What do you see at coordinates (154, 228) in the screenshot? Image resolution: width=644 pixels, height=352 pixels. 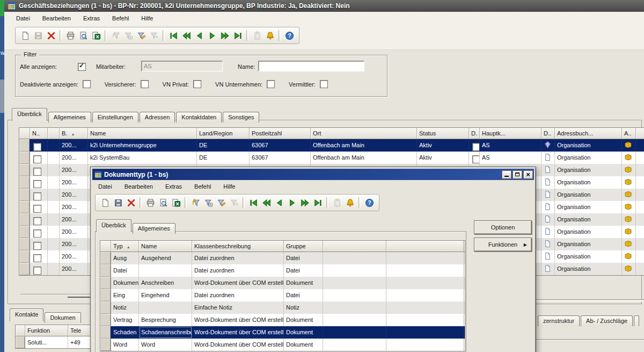 I see `dialog-tab-allgemeines: Allgemeines` at bounding box center [154, 228].